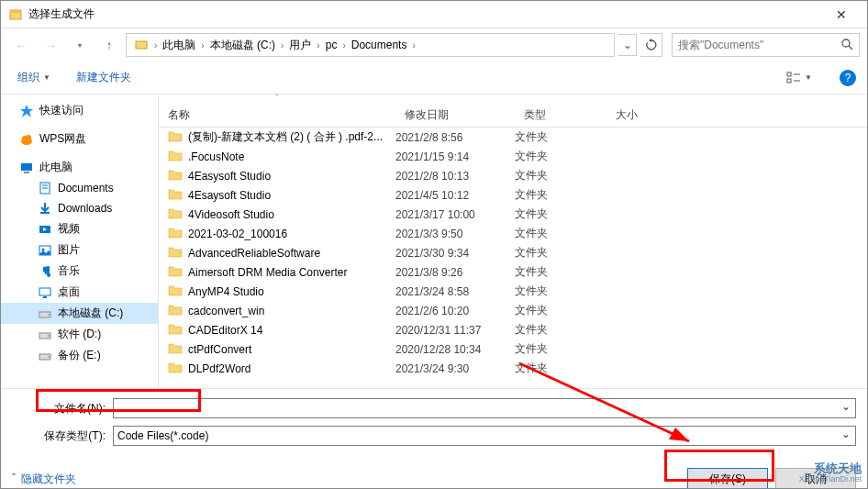 The image size is (868, 489). What do you see at coordinates (513, 215) in the screenshot?
I see `table-row: 4Videosoft Studio2021/3/17 10:00文件夹` at bounding box center [513, 215].